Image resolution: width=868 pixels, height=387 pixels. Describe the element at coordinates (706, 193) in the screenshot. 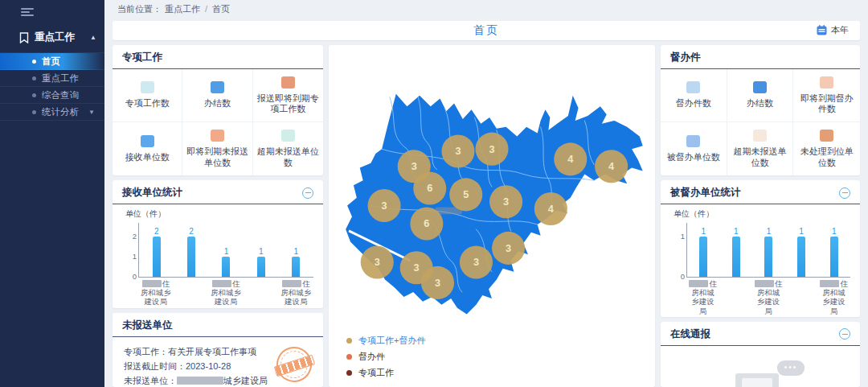

I see `panel-title: 被督办单位统计` at that location.